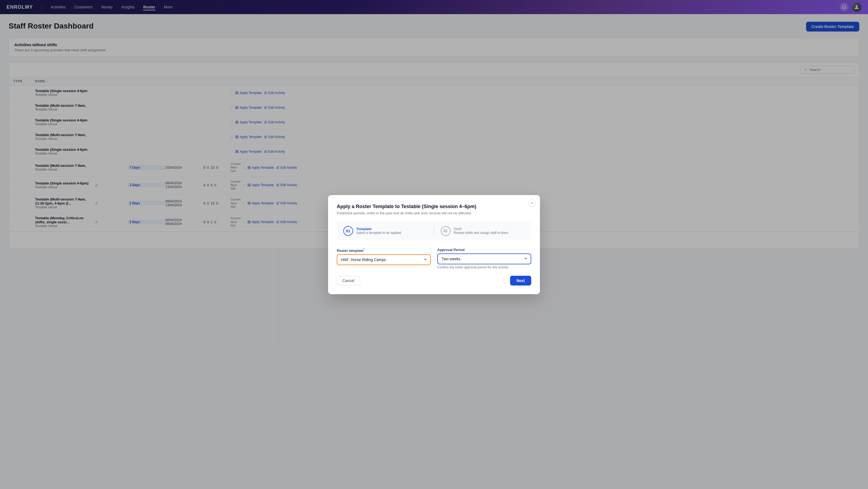 The height and width of the screenshot is (489, 868). Describe the element at coordinates (434, 213) in the screenshot. I see `modal-subtitle: Published periods, shifts in the past an…` at that location.